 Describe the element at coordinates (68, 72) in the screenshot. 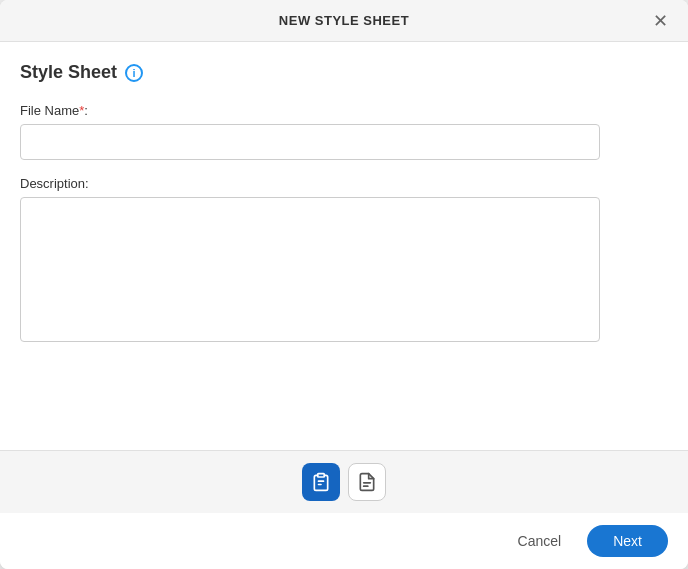

I see `section-title: Style Sheet` at that location.